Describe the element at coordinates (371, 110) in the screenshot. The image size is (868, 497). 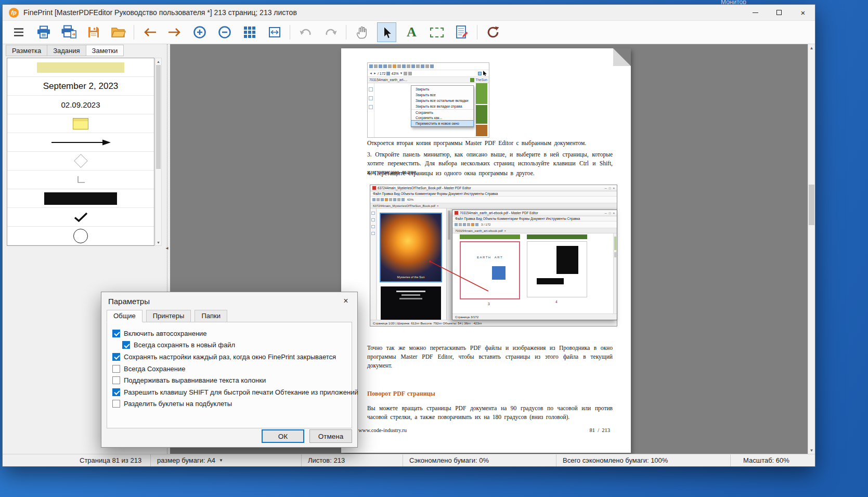
I see `mini-side-strip` at that location.